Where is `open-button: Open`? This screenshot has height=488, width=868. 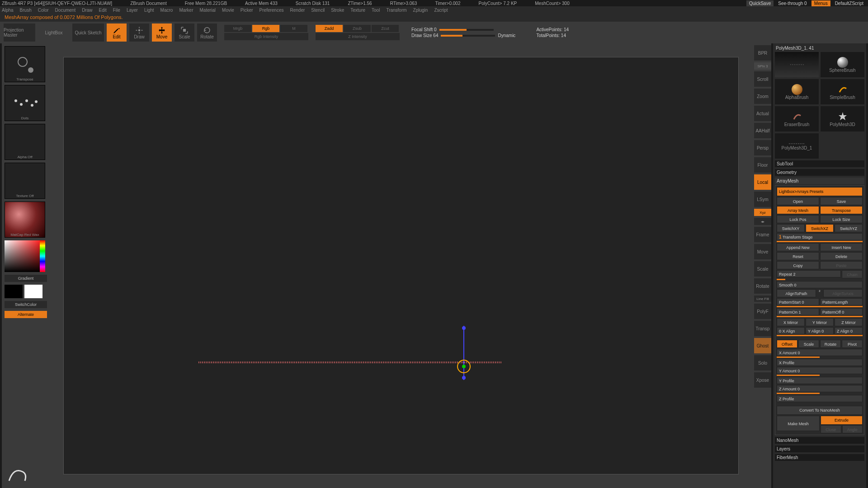 open-button: Open is located at coordinates (798, 201).